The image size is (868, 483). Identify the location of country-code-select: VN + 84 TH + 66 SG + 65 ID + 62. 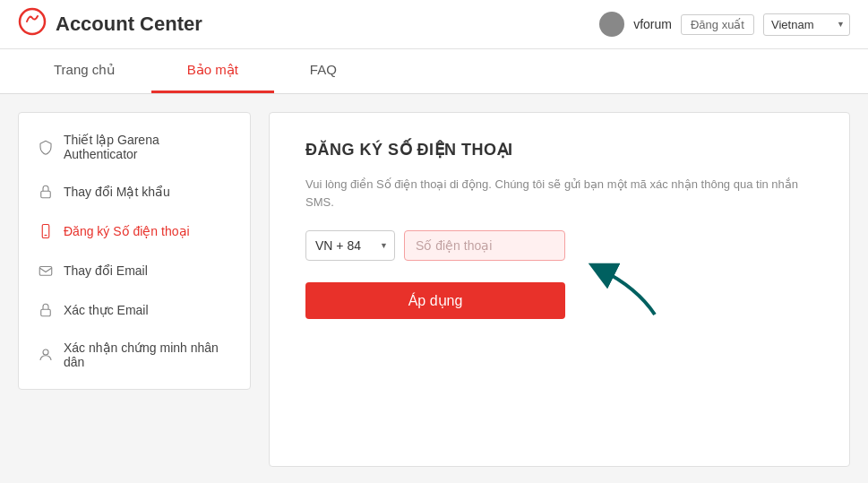
(350, 246).